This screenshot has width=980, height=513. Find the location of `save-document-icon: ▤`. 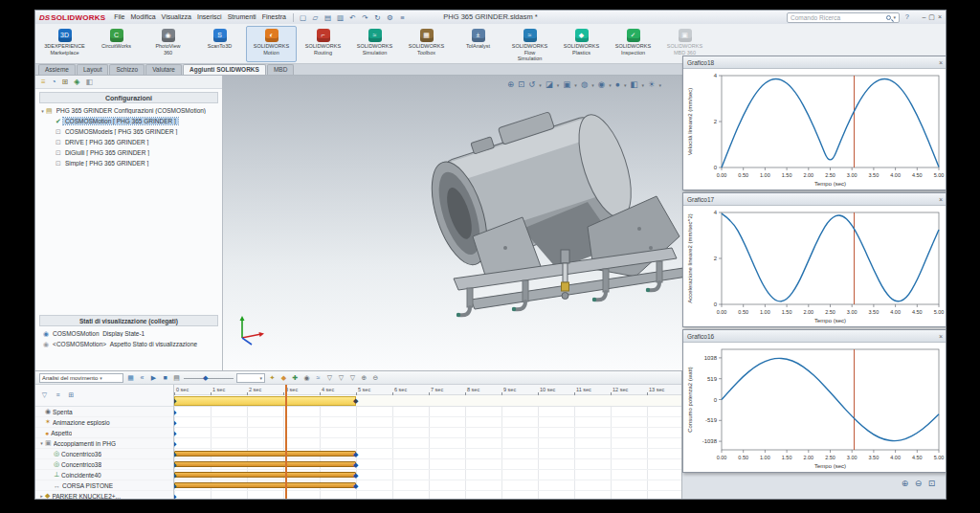

save-document-icon: ▤ is located at coordinates (327, 17).